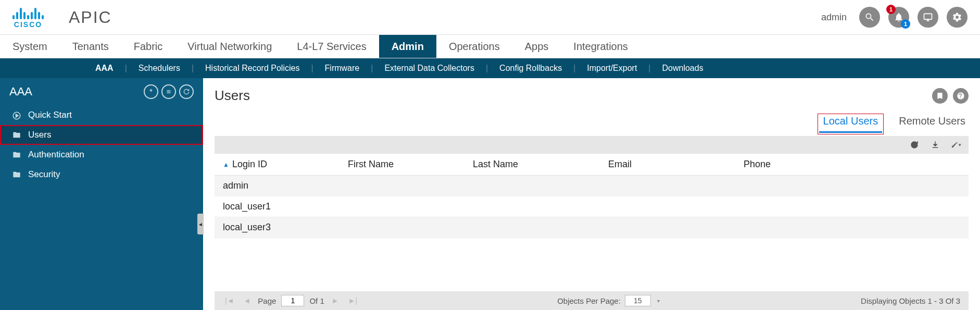 The height and width of the screenshot is (310, 980). Describe the element at coordinates (899, 17) in the screenshot. I see `notifications-button: 1 1` at that location.